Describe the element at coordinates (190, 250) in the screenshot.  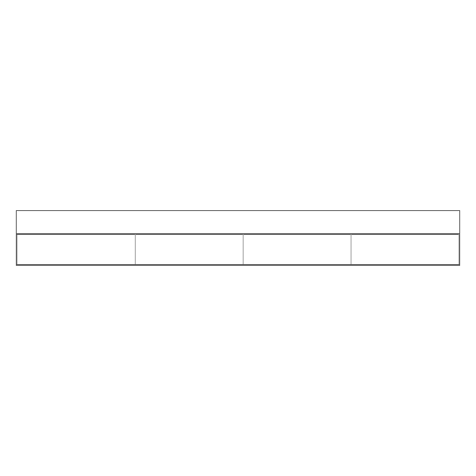
I see `header-unit` at that location.